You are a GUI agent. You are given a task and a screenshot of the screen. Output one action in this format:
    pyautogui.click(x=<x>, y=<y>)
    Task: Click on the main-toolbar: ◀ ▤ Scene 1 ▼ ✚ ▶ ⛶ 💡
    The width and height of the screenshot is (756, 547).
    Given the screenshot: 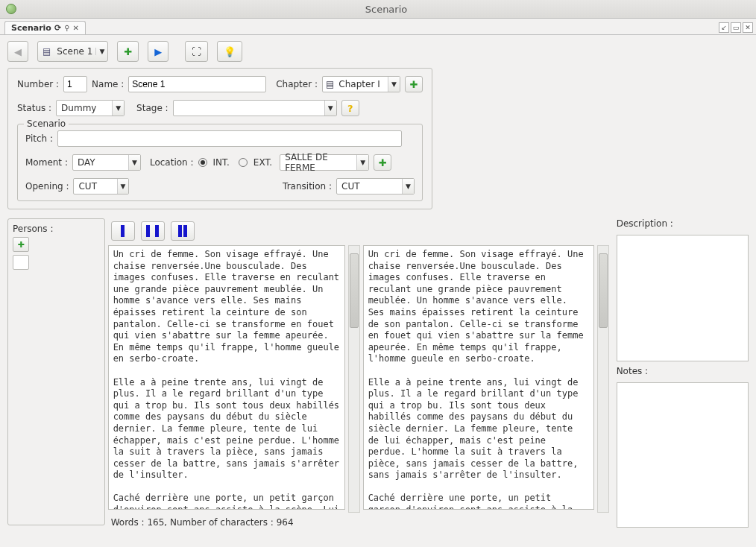 What is the action you would take?
    pyautogui.click(x=378, y=51)
    